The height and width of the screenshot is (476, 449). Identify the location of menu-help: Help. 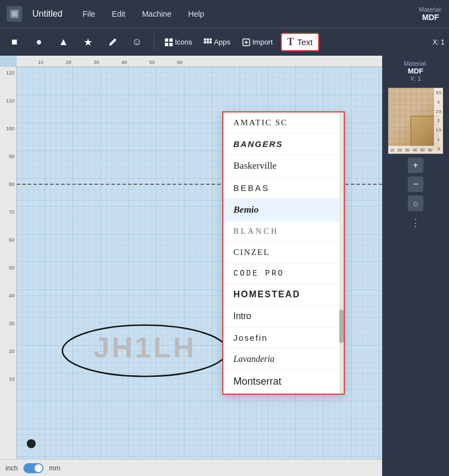
(196, 14).